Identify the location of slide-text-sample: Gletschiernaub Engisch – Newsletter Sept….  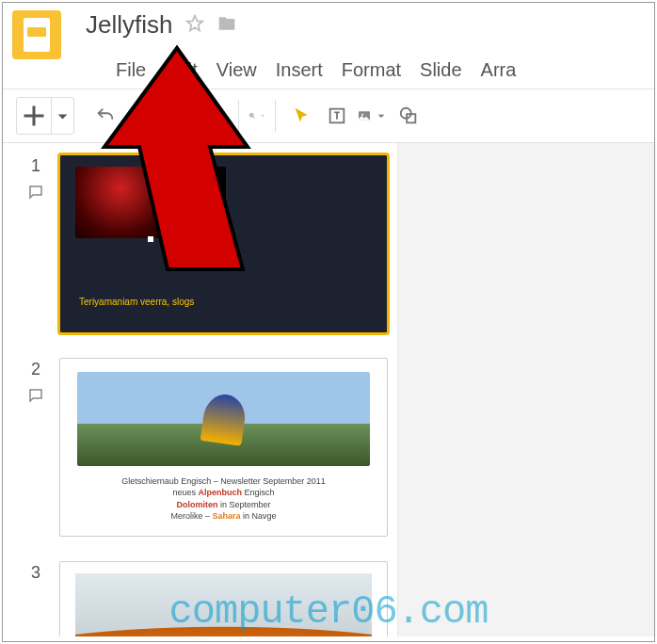
(224, 499).